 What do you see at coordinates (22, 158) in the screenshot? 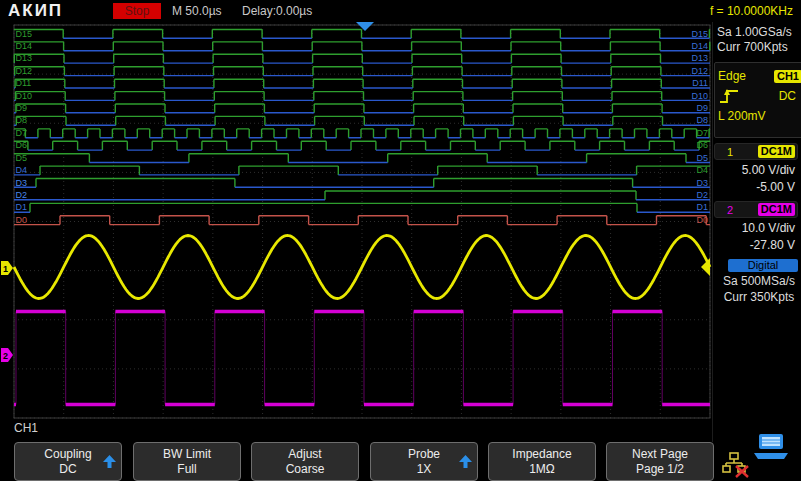
I see `digital-label-left-D5: D5` at bounding box center [22, 158].